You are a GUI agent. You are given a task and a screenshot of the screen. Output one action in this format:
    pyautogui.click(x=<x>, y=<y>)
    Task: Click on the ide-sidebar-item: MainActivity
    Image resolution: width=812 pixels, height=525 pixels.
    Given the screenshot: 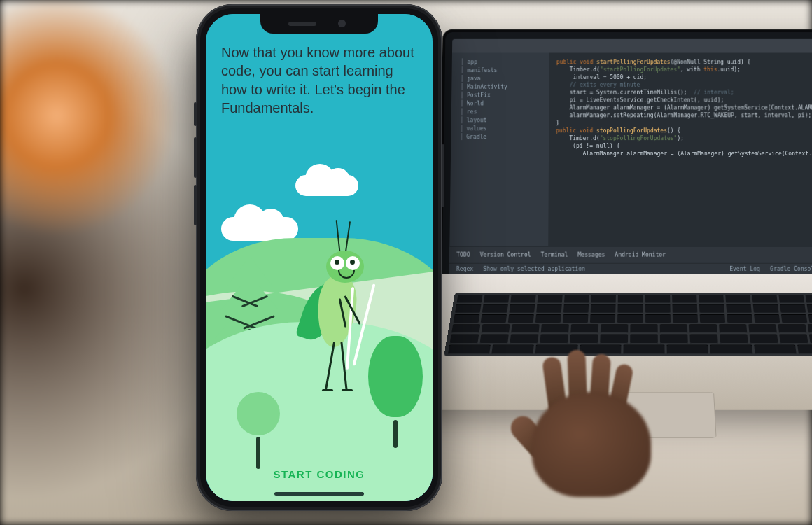 What is the action you would take?
    pyautogui.click(x=504, y=87)
    